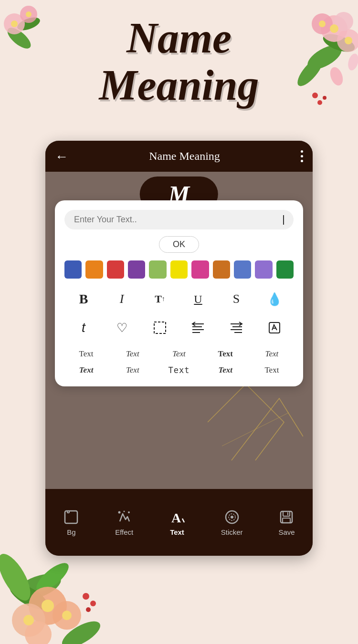  What do you see at coordinates (177, 518) in the screenshot?
I see `svg-text: A` at bounding box center [177, 518].